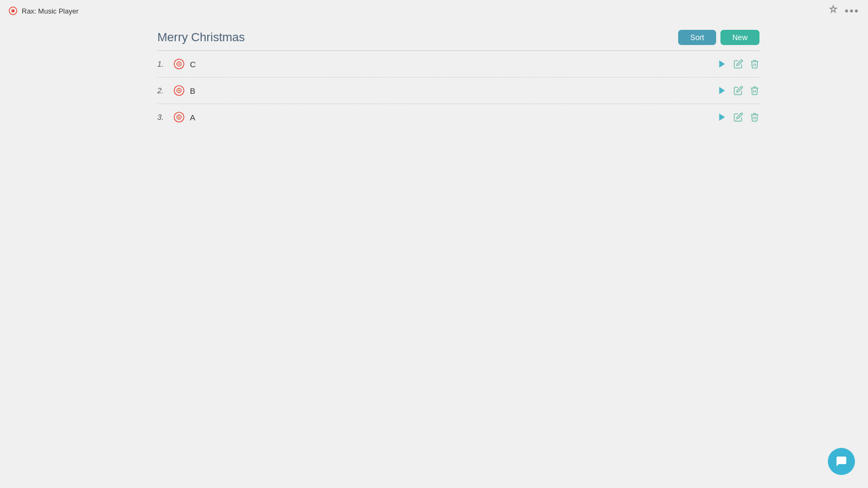 The width and height of the screenshot is (868, 488). What do you see at coordinates (719, 37) in the screenshot?
I see `header-buttons: Sort New` at bounding box center [719, 37].